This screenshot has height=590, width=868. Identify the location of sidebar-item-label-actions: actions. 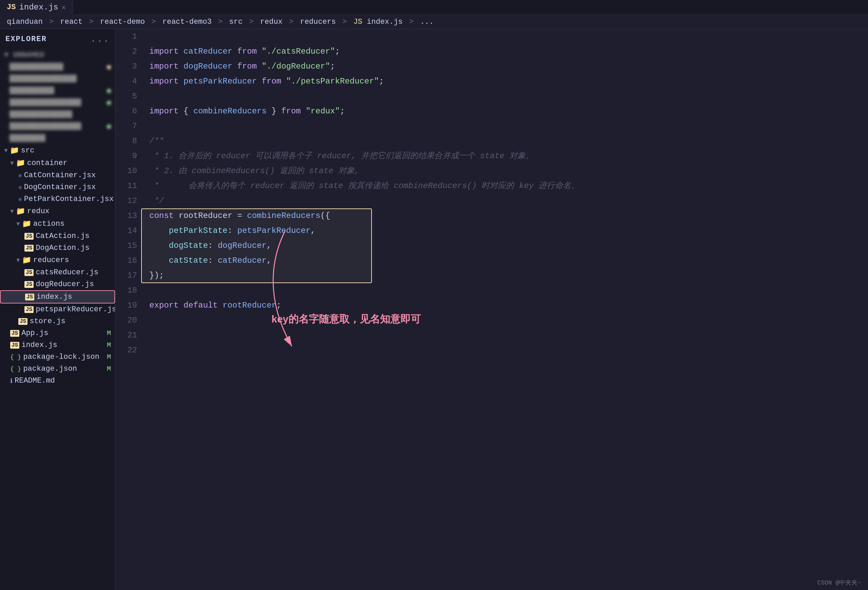
(49, 224).